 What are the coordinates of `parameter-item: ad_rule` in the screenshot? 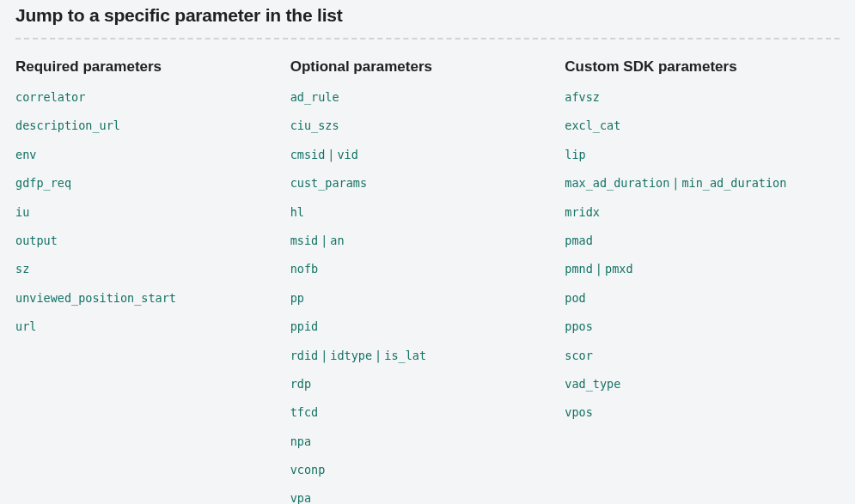 It's located at (428, 97).